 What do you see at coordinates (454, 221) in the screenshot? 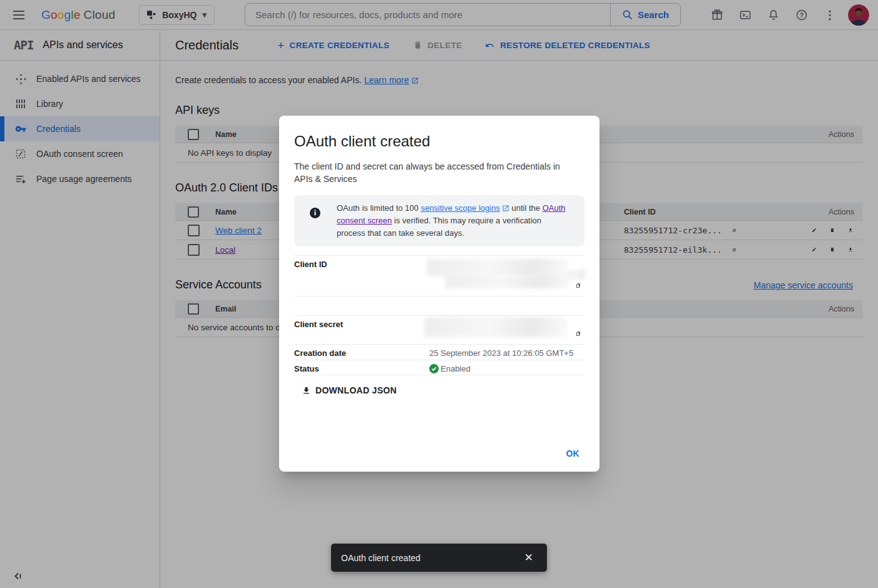
I see `notice-text: OAuth is limited to 100 sensitive scope …` at bounding box center [454, 221].